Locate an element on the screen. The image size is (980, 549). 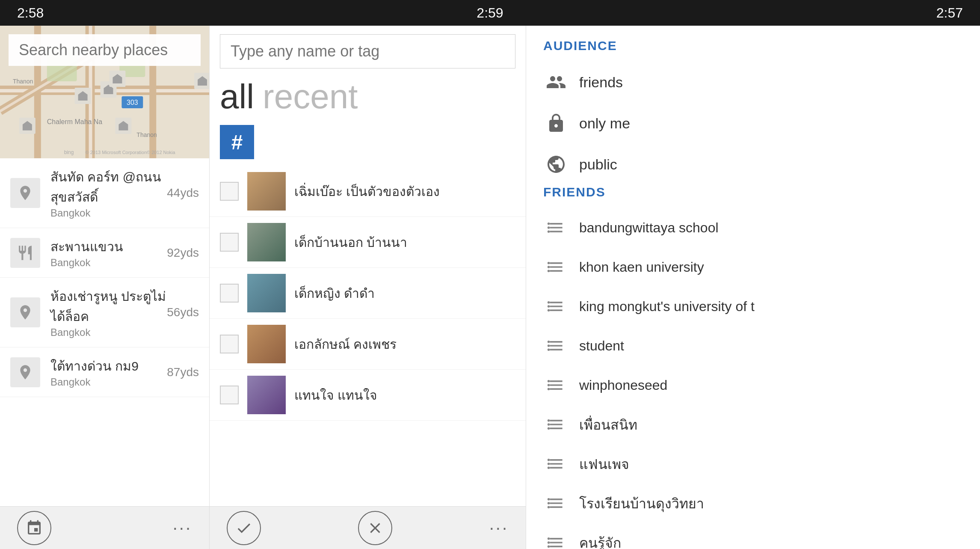
friends-list-item: เพื่อนสนิท is located at coordinates (753, 424).